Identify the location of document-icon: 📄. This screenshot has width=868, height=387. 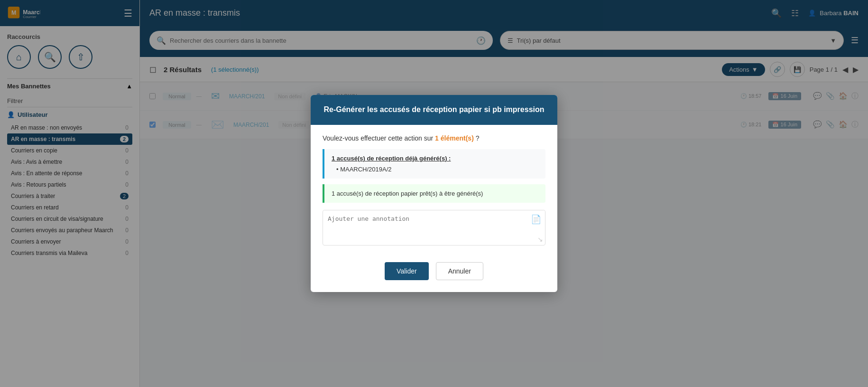
(536, 219).